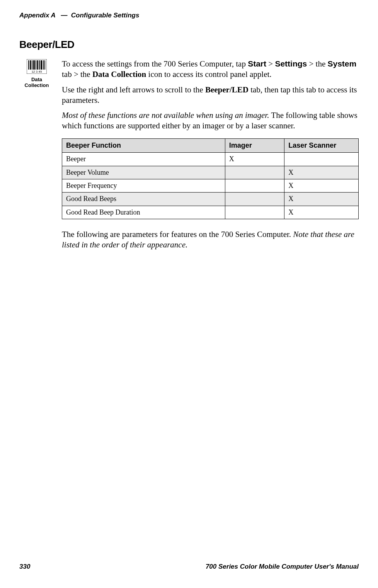  What do you see at coordinates (210, 179) in the screenshot?
I see `beeper-function-table: Beeper Function Imager Laser Scanner Bee…` at bounding box center [210, 179].